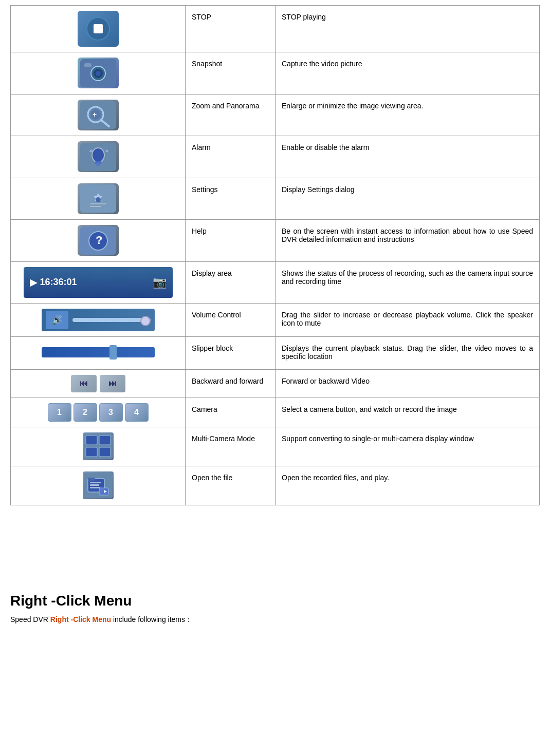  Describe the element at coordinates (408, 282) in the screenshot. I see `desc-cell-display-area: Shows the status of the process of recor…` at that location.